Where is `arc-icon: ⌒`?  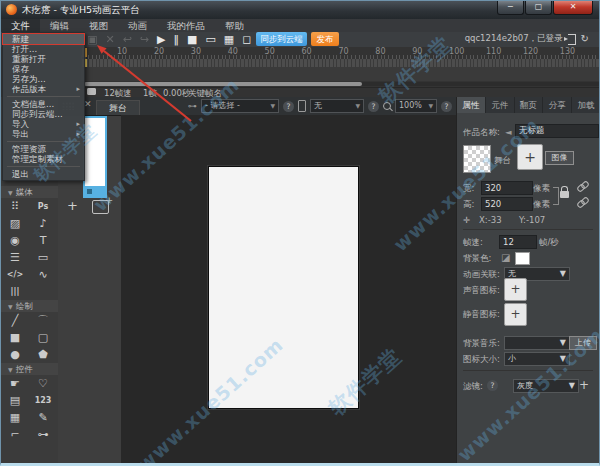 arc-icon: ⌒ is located at coordinates (44, 320).